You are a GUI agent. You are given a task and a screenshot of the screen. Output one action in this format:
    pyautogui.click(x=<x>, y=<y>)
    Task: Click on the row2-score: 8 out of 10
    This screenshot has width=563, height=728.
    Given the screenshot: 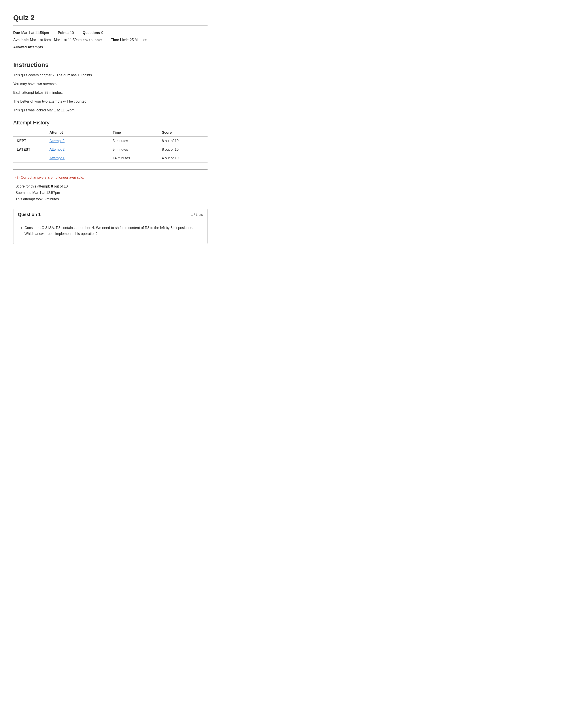 What is the action you would take?
    pyautogui.click(x=183, y=150)
    